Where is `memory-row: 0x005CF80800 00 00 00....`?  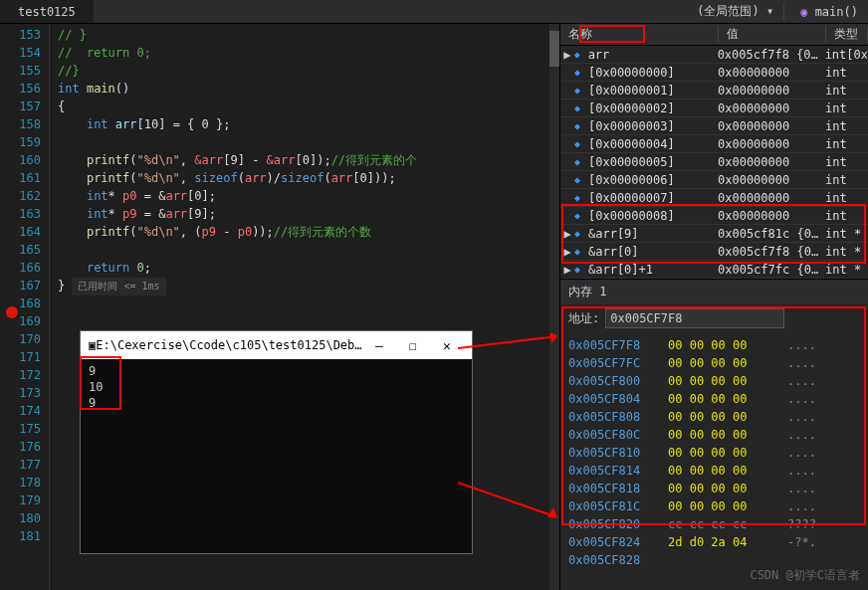 memory-row: 0x005CF80800 00 00 00.... is located at coordinates (715, 417).